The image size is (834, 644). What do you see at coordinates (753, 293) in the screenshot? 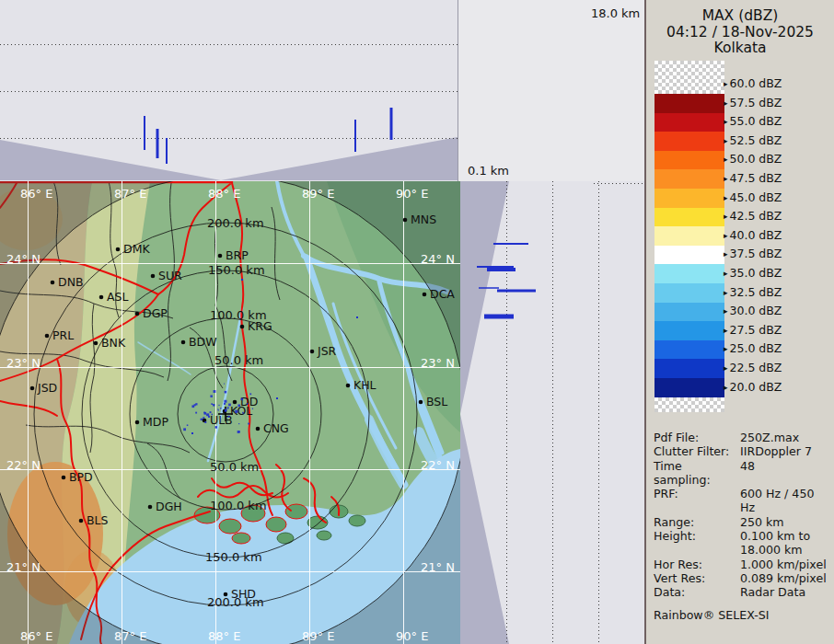
I see `dbz-scale-label: ▸32.5 dBZ` at bounding box center [753, 293].